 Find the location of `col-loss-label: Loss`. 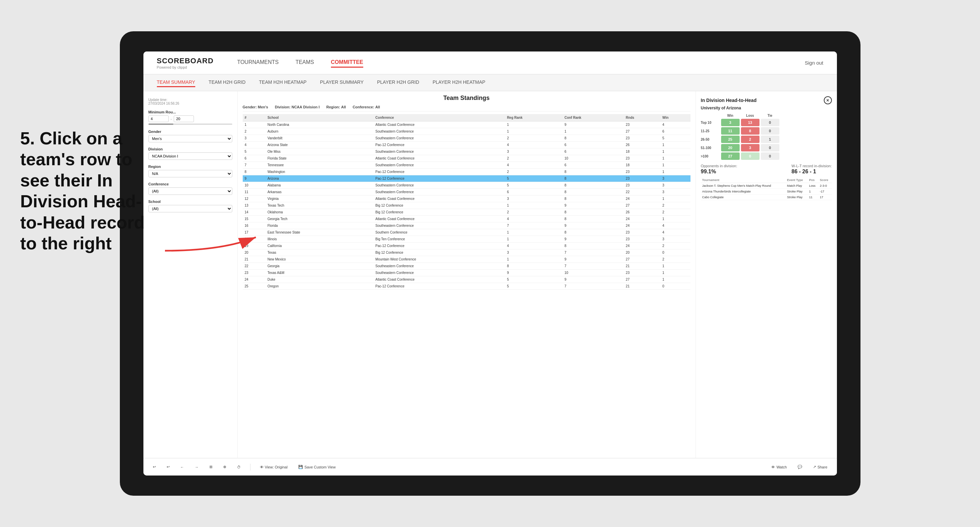

col-loss-label: Loss is located at coordinates (750, 116).